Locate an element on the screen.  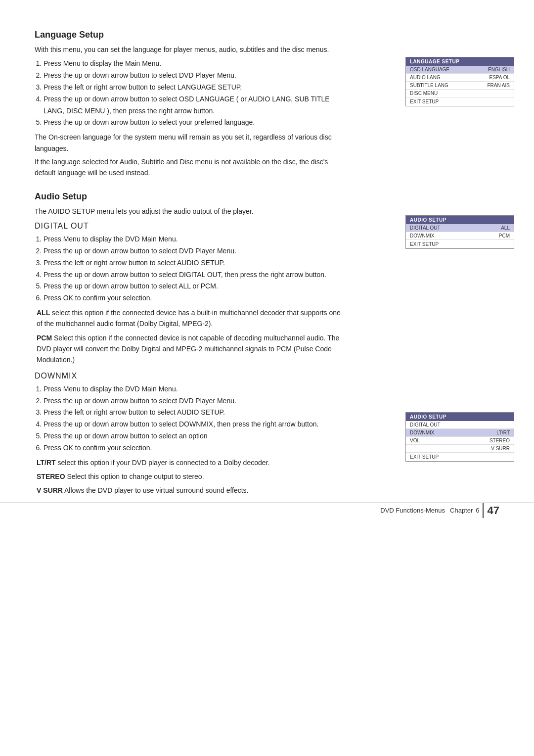
digital-step-3: Press the left or right arrow button to … is located at coordinates (192, 263).